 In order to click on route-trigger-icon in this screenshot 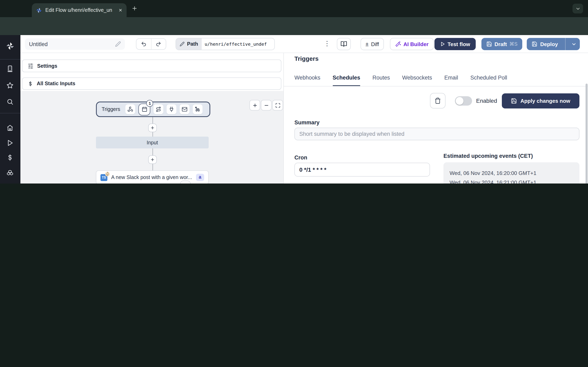, I will do `click(159, 109)`.